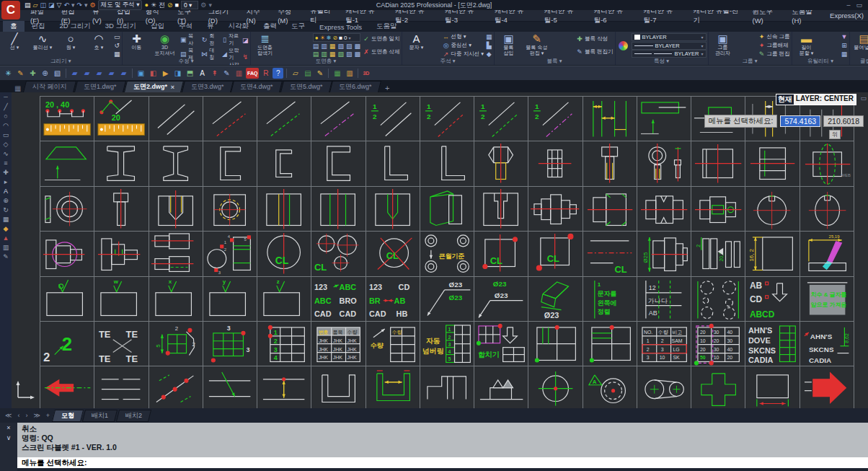  Describe the element at coordinates (340, 27) in the screenshot. I see `ribbon-tab-Express Tools: Express Tools` at that location.